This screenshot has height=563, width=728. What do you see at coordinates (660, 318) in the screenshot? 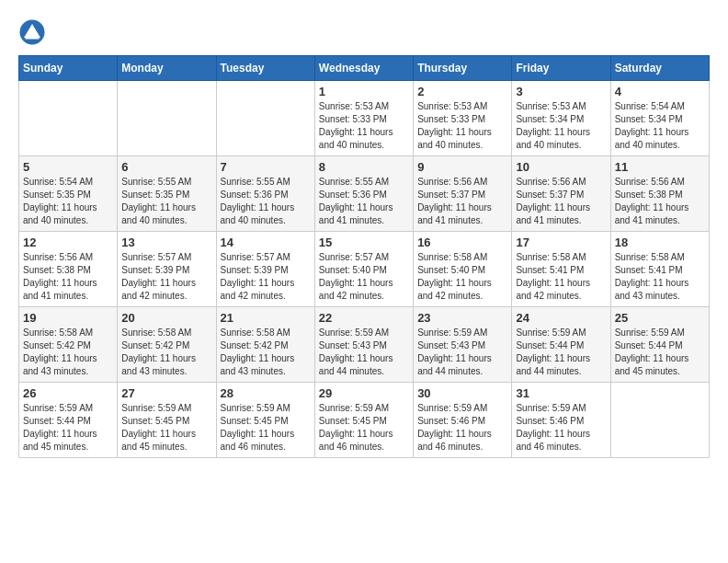
I see `day-number: 25` at bounding box center [660, 318].